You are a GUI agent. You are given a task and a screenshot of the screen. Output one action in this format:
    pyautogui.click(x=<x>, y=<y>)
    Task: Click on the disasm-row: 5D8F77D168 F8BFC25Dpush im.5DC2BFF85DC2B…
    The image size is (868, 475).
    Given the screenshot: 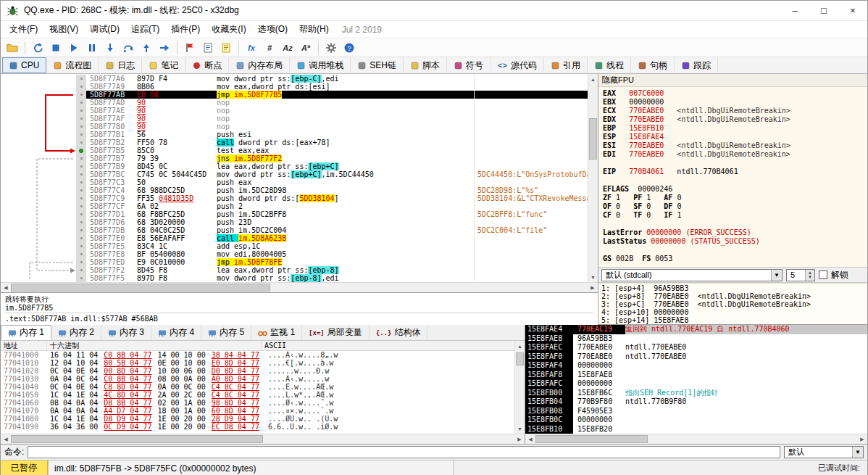 What is the action you would take?
    pyautogui.click(x=294, y=215)
    